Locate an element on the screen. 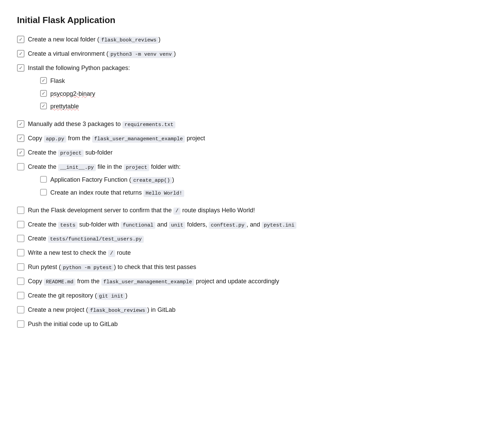  item-text: Install the following Python packages:Fl… is located at coordinates (256, 89).